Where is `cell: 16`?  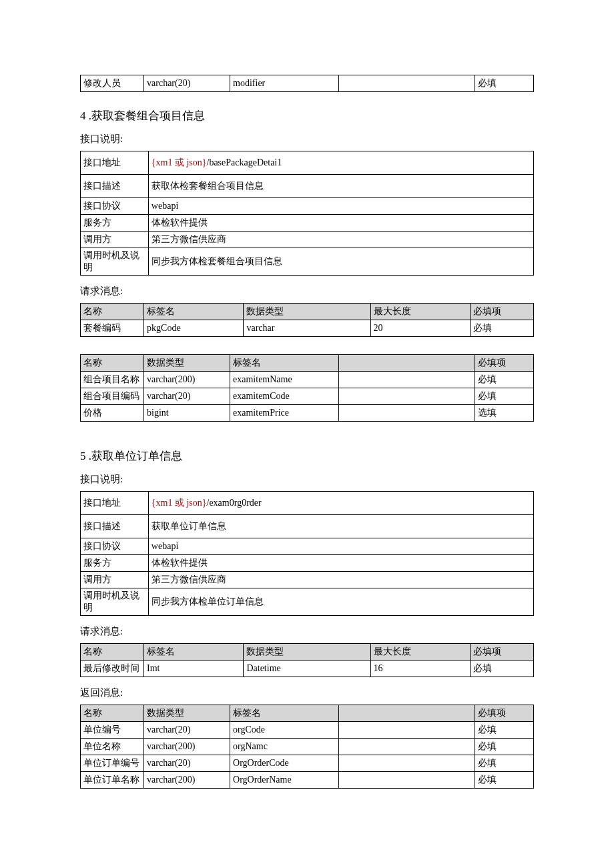 cell: 16 is located at coordinates (420, 669).